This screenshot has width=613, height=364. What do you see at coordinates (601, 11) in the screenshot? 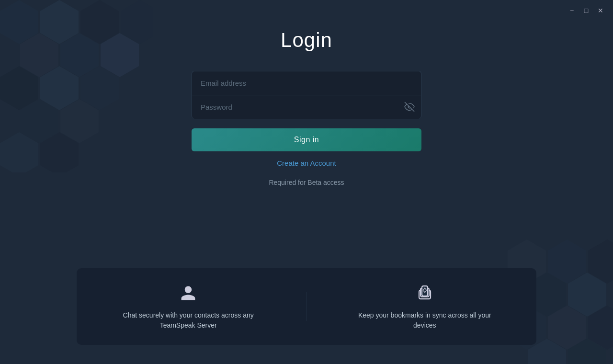
I see `close-button: ✕` at bounding box center [601, 11].